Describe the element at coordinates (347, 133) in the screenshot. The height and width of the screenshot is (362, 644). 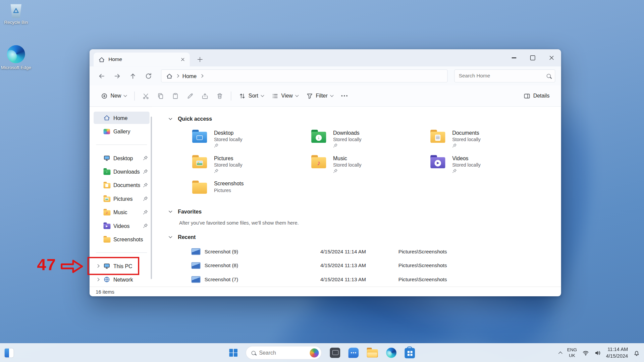
I see `item-title: Downloads` at that location.